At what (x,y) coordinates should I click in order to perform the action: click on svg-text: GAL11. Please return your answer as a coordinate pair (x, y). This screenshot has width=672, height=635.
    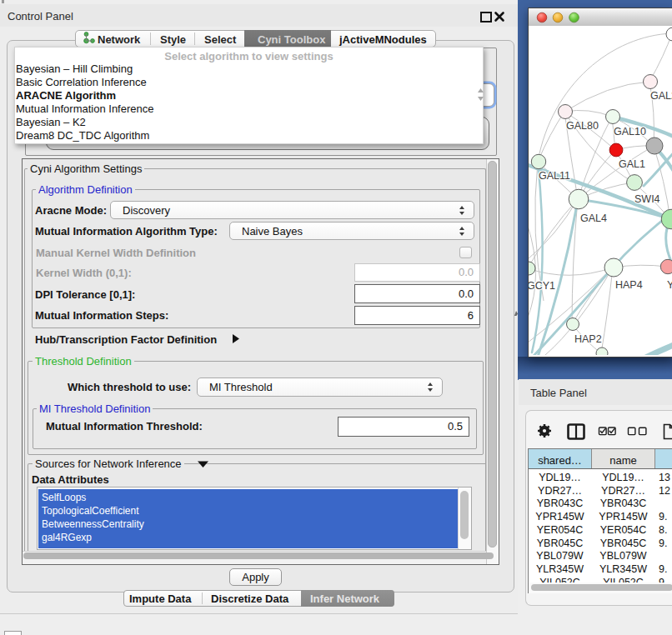
    Looking at the image, I should click on (554, 176).